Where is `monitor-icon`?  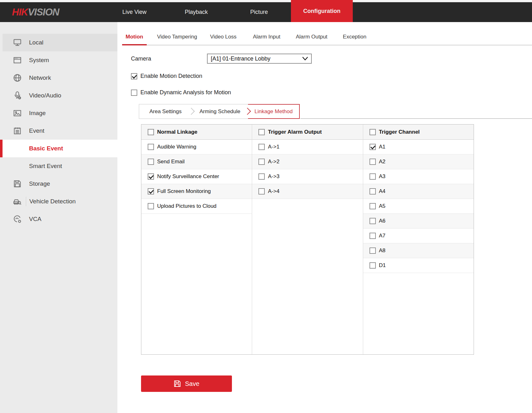 monitor-icon is located at coordinates (17, 43).